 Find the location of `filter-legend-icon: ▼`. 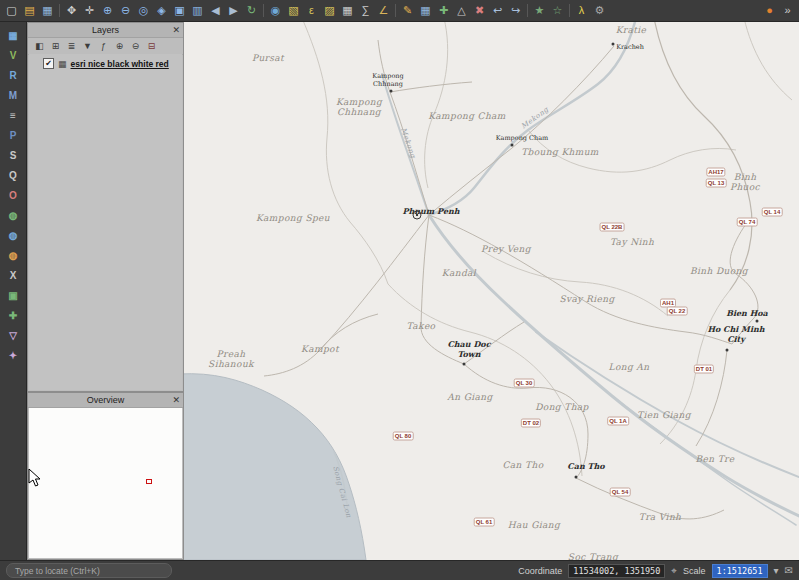

filter-legend-icon: ▼ is located at coordinates (88, 46).